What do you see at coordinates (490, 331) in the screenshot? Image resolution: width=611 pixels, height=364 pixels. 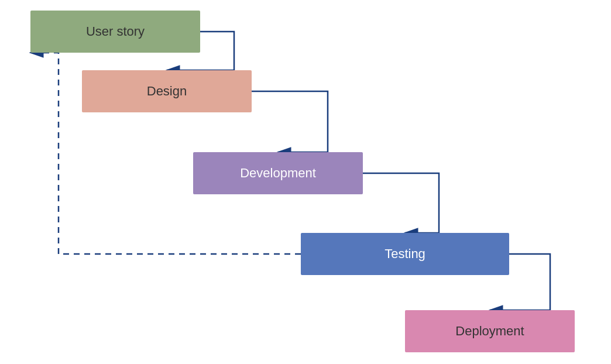 I see `box-deployment: Deployment` at bounding box center [490, 331].